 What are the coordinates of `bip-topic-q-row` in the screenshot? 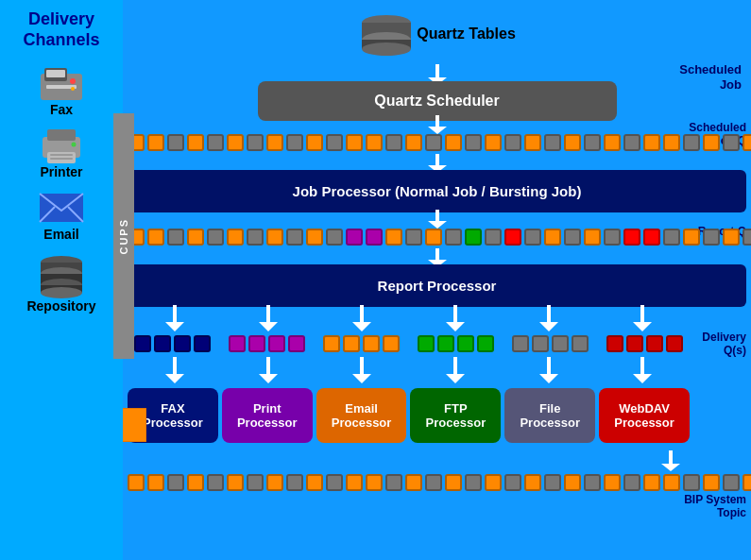 It's located at (408, 483).